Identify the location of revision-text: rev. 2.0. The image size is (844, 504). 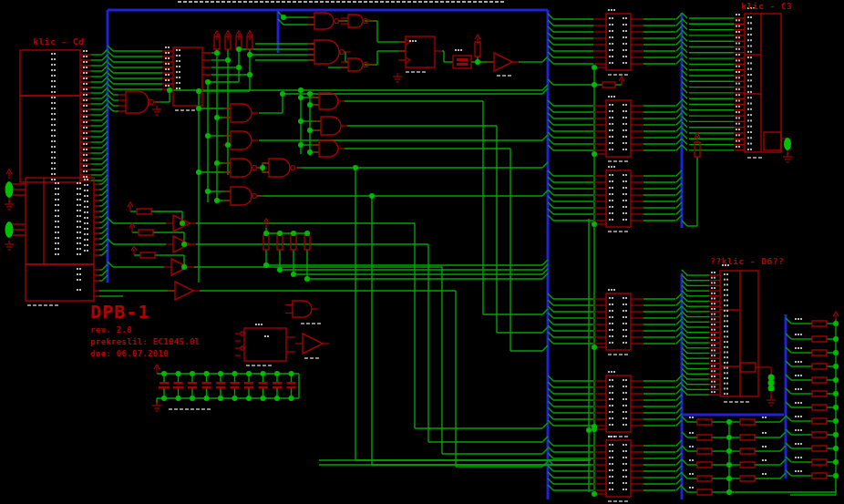
(145, 330).